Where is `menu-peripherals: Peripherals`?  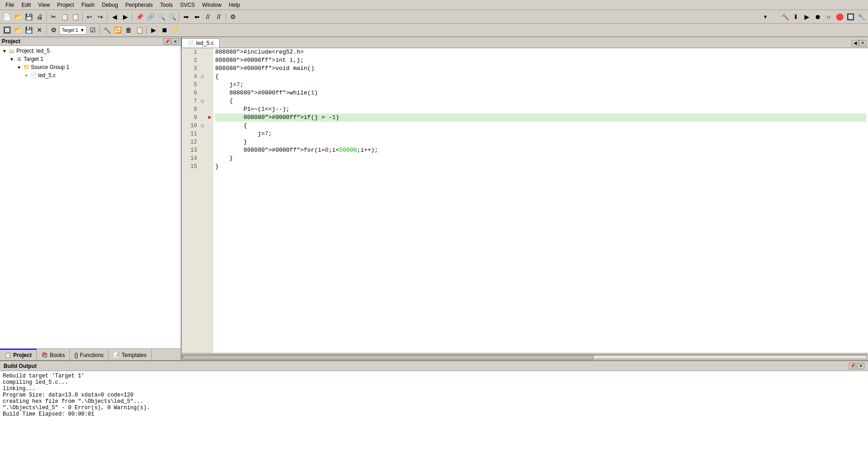 menu-peripherals: Peripherals is located at coordinates (139, 5).